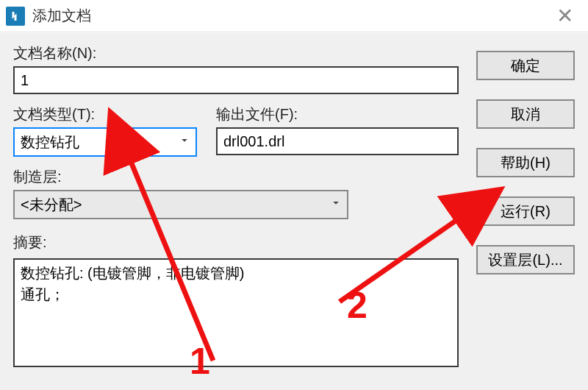 This screenshot has height=390, width=588. What do you see at coordinates (337, 115) in the screenshot?
I see `output-file-label: 输出文件(F):` at bounding box center [337, 115].